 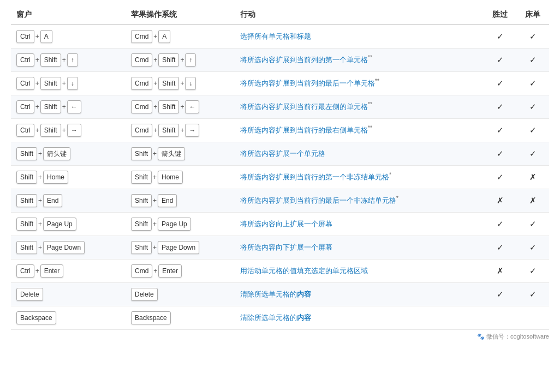 I want to click on action-text: 将所选内容扩展到当前行的最后一个非冻结单元格, so click(x=318, y=201).